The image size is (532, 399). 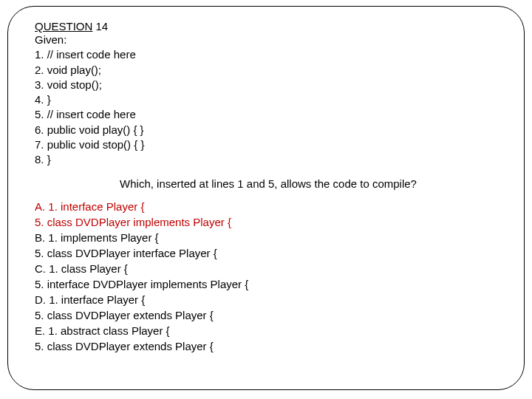 What do you see at coordinates (268, 346) in the screenshot?
I see `answer-e-line2: 5. class DVDPlayer extends Player {` at bounding box center [268, 346].